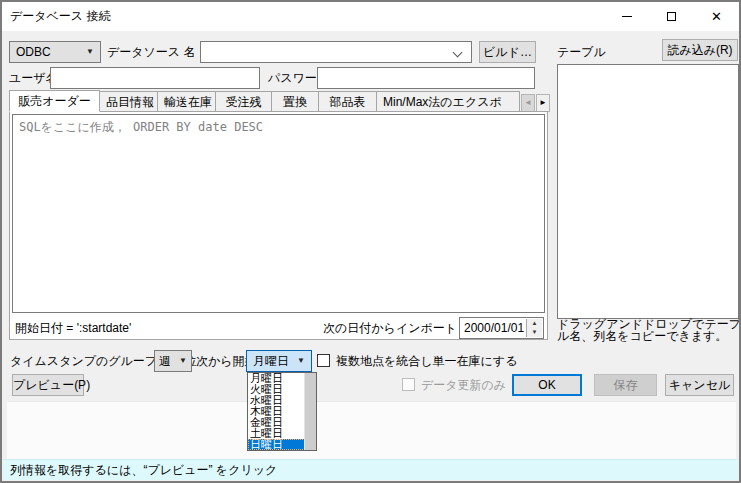  What do you see at coordinates (34, 52) in the screenshot?
I see `source-type-value: ODBC` at bounding box center [34, 52].